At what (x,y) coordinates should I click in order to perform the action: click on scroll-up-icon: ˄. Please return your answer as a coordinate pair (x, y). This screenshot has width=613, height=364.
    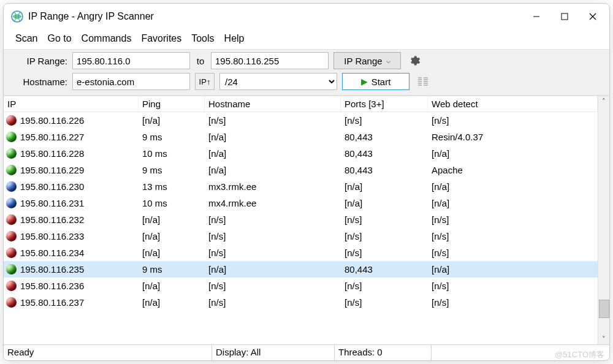
    Looking at the image, I should click on (604, 102).